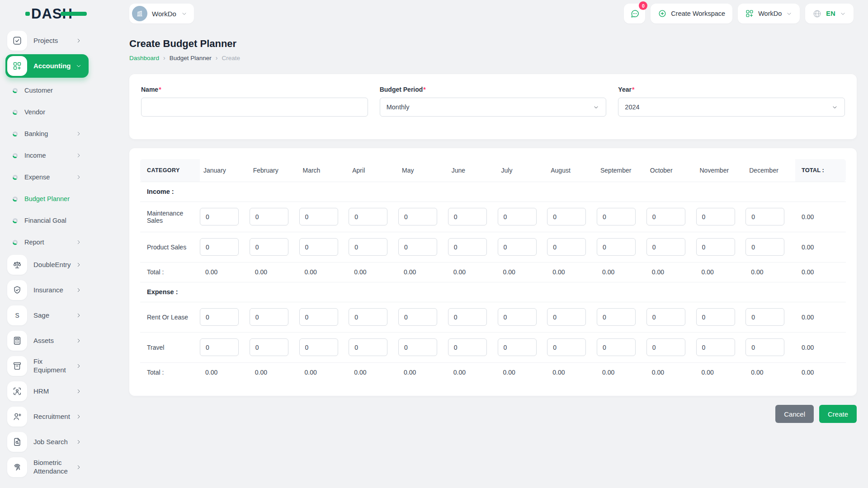  I want to click on create-workspace-button: Create Workspace, so click(692, 14).